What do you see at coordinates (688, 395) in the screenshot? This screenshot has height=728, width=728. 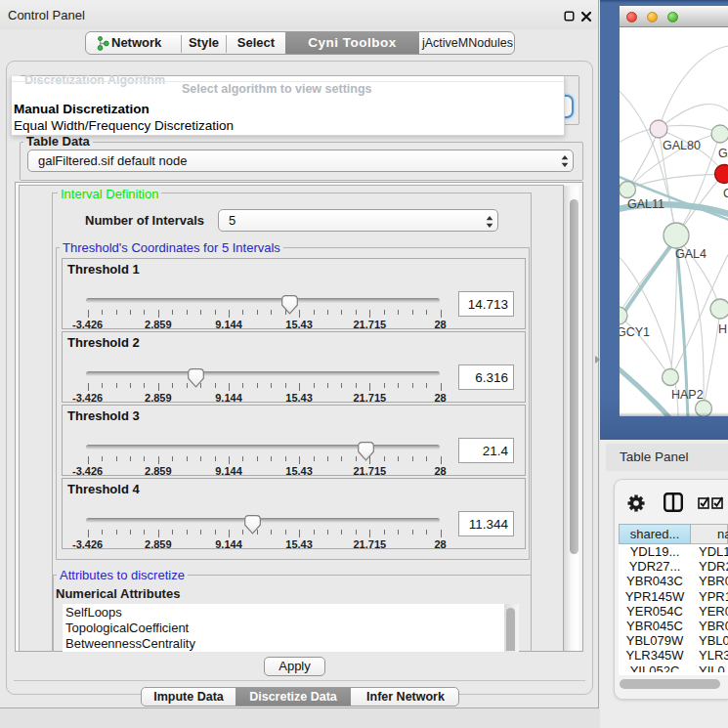 I see `svg-text: HAP2` at bounding box center [688, 395].